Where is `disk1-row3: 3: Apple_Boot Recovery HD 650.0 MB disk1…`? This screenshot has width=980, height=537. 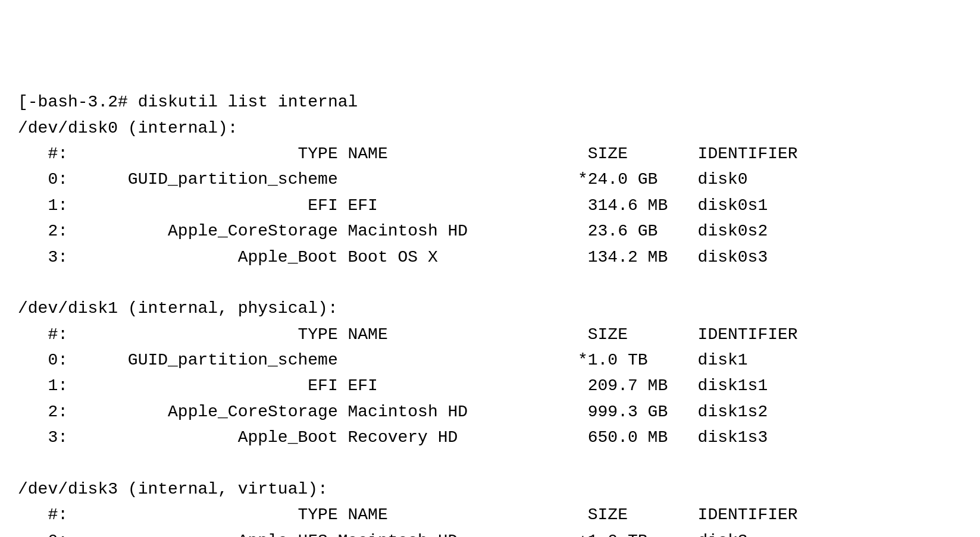 disk1-row3: 3: Apple_Boot Recovery HD 650.0 MB disk1… is located at coordinates (393, 438).